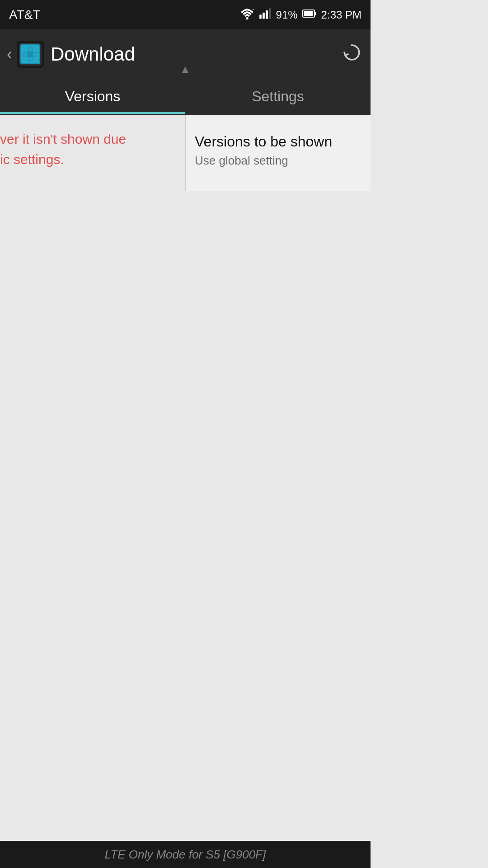 The width and height of the screenshot is (488, 868). I want to click on versions-setting-title: Versions to be shown, so click(278, 142).